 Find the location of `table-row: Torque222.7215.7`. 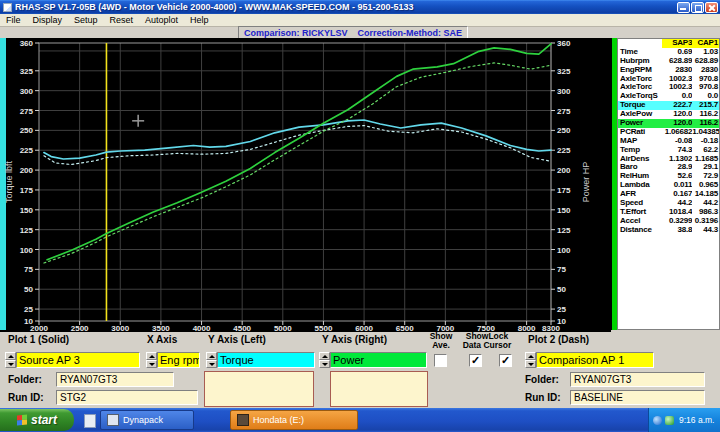

table-row: Torque222.7215.7 is located at coordinates (668, 106).